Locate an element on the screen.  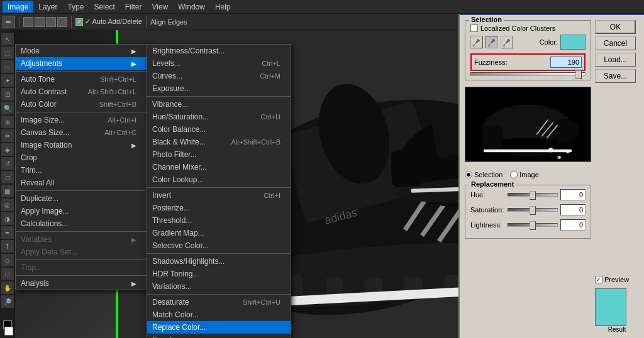
tool-brush: ✏ is located at coordinates (8, 136).